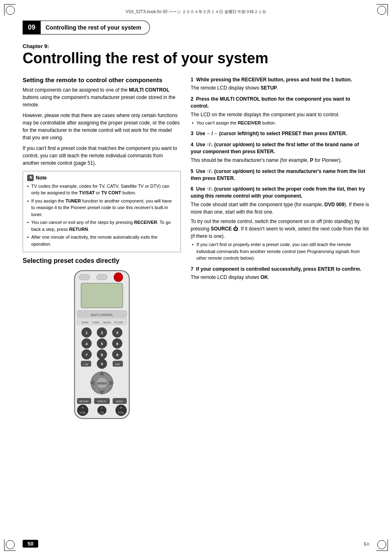  What do you see at coordinates (280, 223) in the screenshot?
I see `step-6: 6 Use ↑/↓ (cursor up/down) to select the…` at bounding box center [280, 223].